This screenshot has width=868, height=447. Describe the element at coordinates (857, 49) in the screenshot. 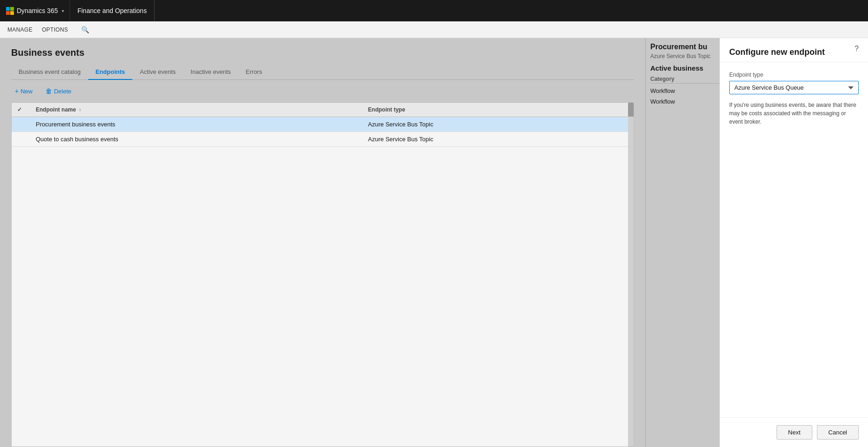

I see `help-icon: ?` at that location.